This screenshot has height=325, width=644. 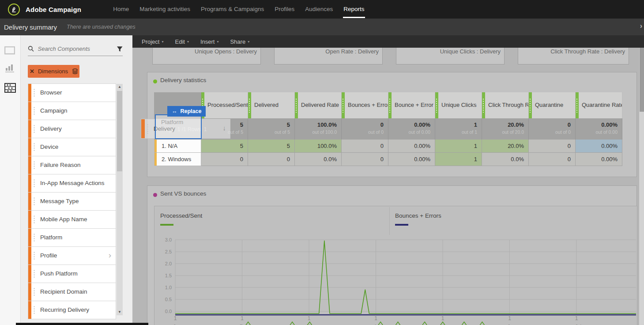 What do you see at coordinates (72, 274) in the screenshot?
I see `dimension-list-item: Push Platform` at bounding box center [72, 274].